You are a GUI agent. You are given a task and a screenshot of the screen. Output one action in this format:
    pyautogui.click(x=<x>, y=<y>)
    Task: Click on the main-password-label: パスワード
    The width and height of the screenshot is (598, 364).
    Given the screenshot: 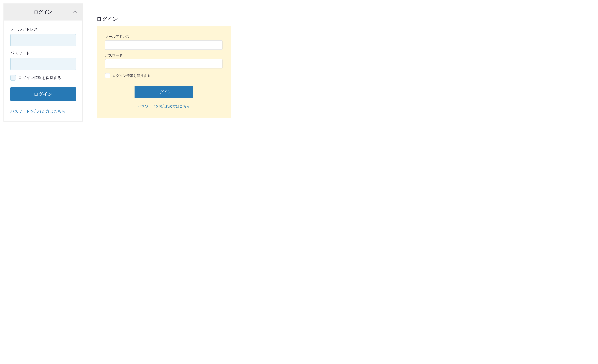 What is the action you would take?
    pyautogui.click(x=164, y=55)
    